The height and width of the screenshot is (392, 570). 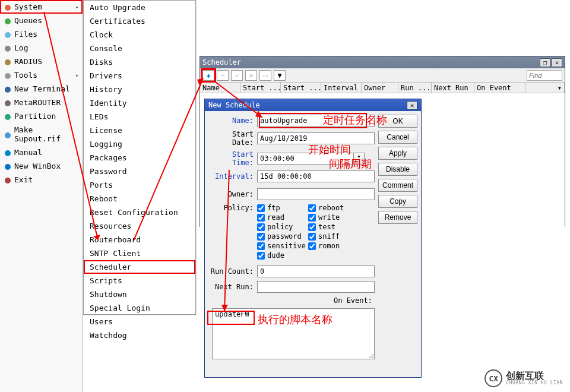 What do you see at coordinates (140, 295) in the screenshot?
I see `submenu-item-shutdown: Shutdown` at bounding box center [140, 295].